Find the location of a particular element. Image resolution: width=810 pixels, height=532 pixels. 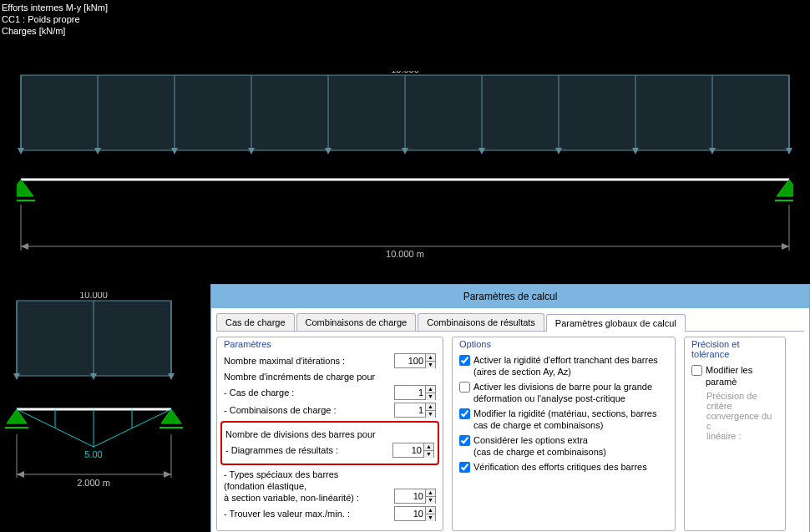

chk-rigidite-tranchant-label: Activer la rigidité d'effort tranchant d… is located at coordinates (566, 366).